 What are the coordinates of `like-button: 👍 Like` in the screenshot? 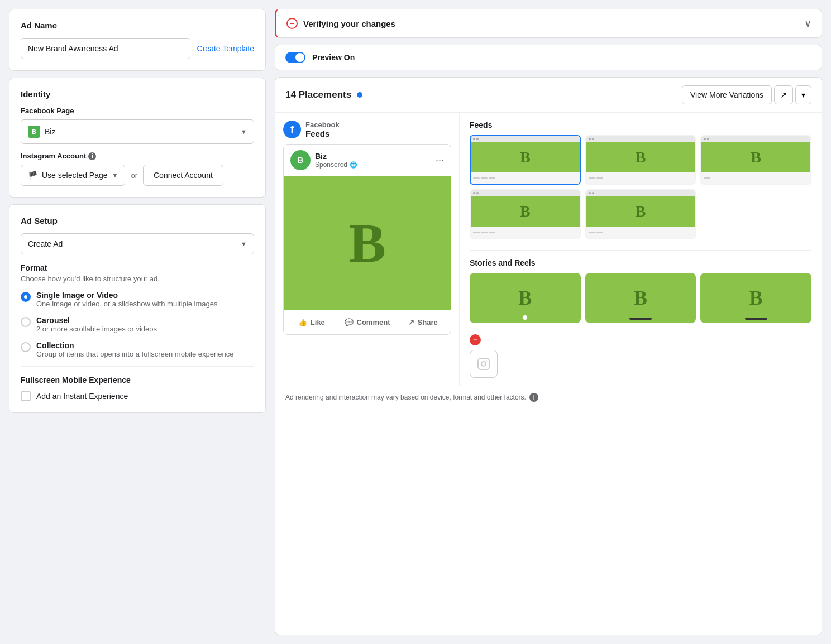 It's located at (312, 323).